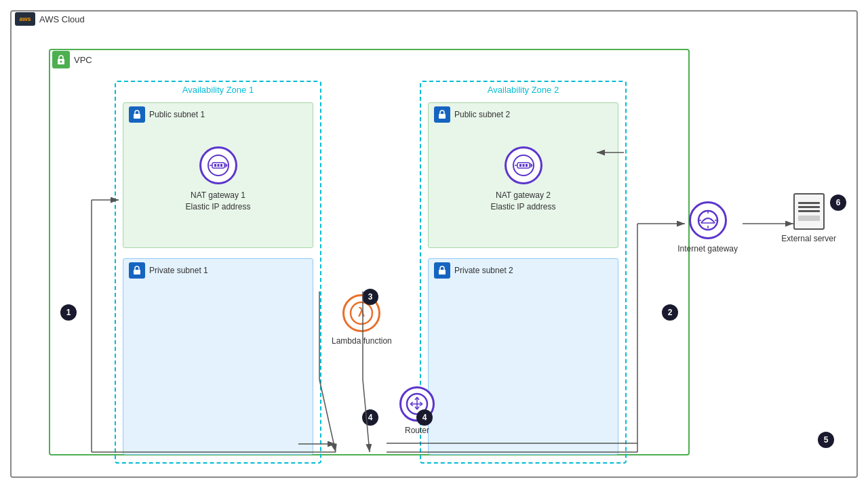 This screenshot has width=868, height=488. I want to click on lambda-label: Lambda function, so click(362, 341).